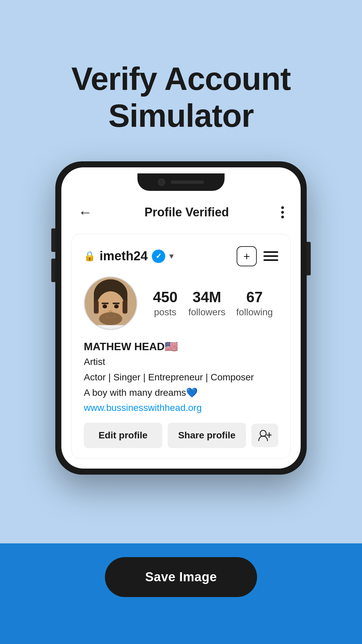 This screenshot has height=644, width=362. What do you see at coordinates (207, 297) in the screenshot?
I see `followers-count: 34M` at bounding box center [207, 297].